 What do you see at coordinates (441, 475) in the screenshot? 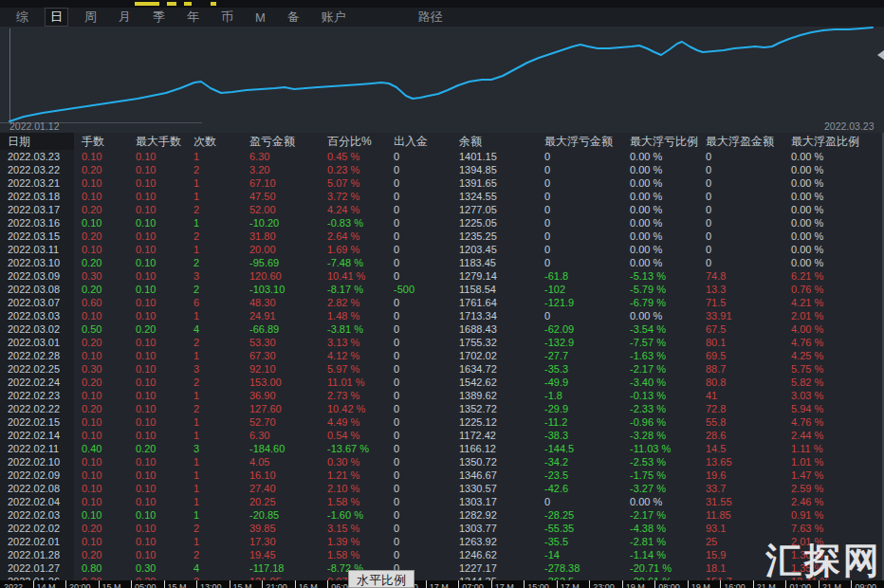
I see `table-row: 2022.02.090.100.10116.101.21 %01346.67-2…` at bounding box center [441, 475].